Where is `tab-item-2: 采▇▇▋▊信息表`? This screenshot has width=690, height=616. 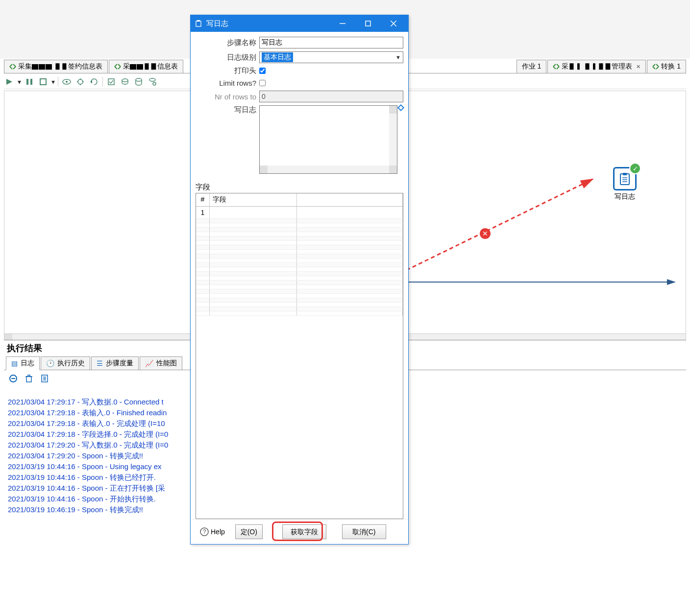 tab-item-2: 采▇▇▋▊信息表 is located at coordinates (146, 67).